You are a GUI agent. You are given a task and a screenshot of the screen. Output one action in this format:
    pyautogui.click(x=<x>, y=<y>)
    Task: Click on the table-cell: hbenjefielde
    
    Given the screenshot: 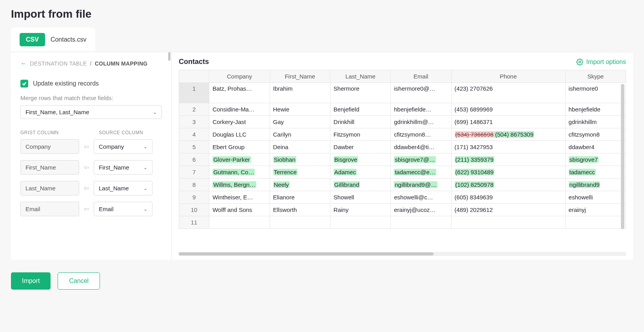 What is the action you would take?
    pyautogui.click(x=595, y=109)
    